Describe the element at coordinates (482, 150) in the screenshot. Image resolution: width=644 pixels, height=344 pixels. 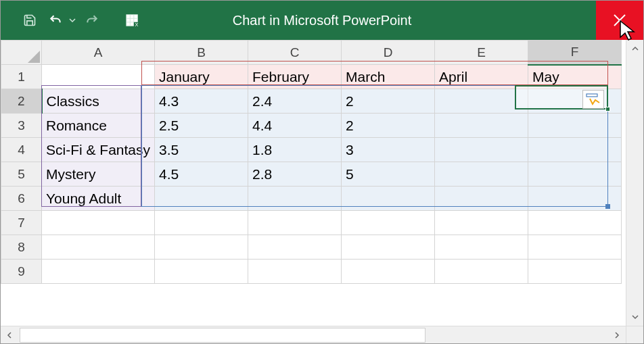
I see `cell-E4` at that location.